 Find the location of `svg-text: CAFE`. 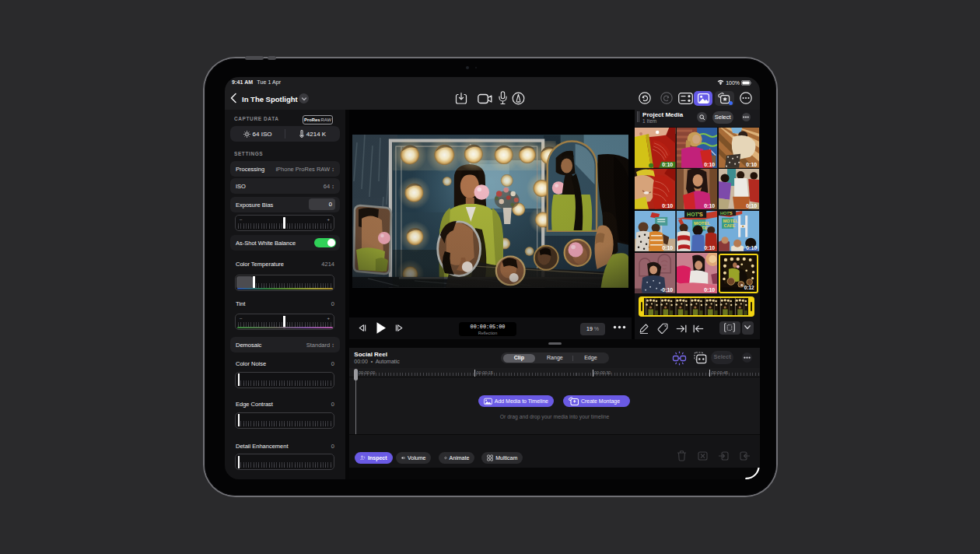

svg-text: CAFE is located at coordinates (730, 226).